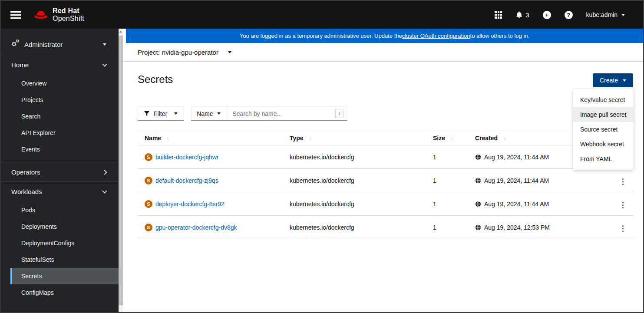  I want to click on create-button-label: Create, so click(609, 80).